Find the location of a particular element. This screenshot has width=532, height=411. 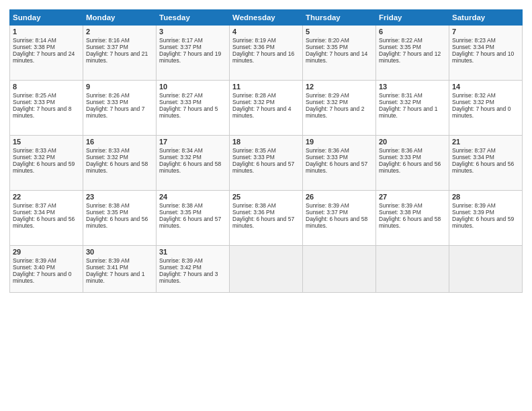

sunrise-text: Sunrise: 8:23 AM is located at coordinates (486, 40).